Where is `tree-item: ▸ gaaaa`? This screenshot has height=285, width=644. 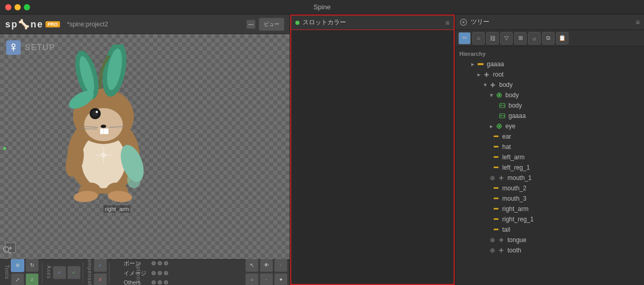
tree-item: ▸ gaaaa is located at coordinates (549, 64).